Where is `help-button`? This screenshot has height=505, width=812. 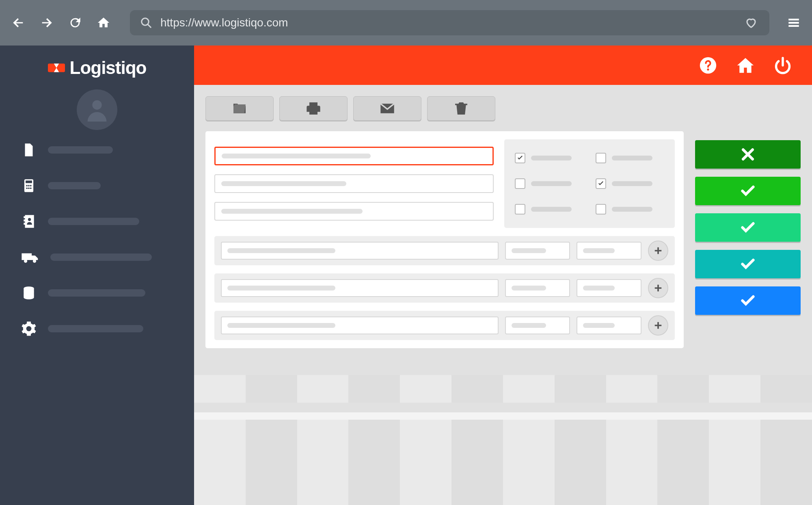
help-button is located at coordinates (708, 65).